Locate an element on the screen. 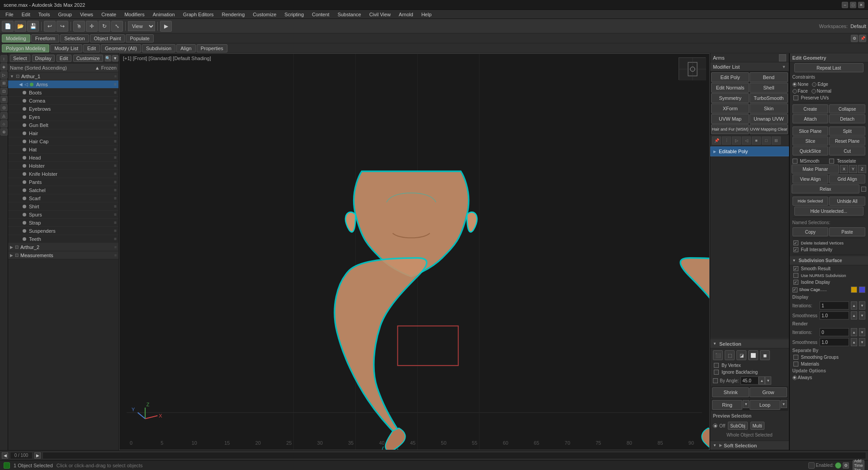 The height and width of the screenshot is (470, 868). detach-button: Detach is located at coordinates (847, 119).